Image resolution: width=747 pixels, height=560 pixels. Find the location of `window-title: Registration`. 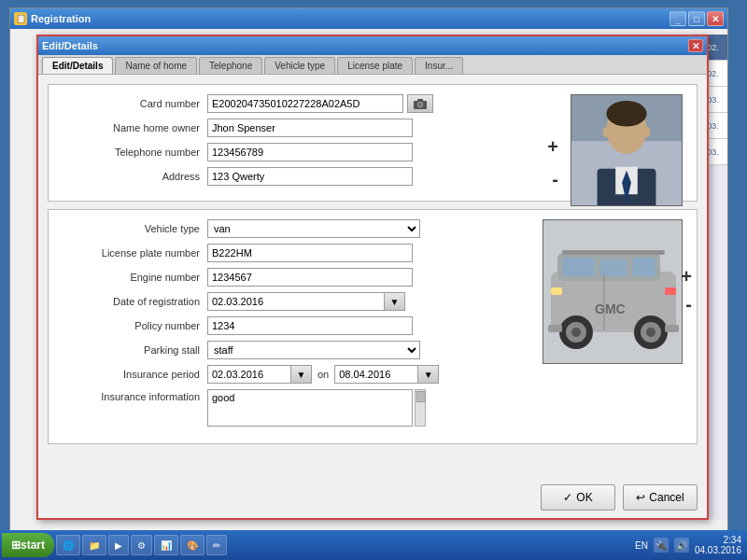

window-title: Registration is located at coordinates (61, 19).